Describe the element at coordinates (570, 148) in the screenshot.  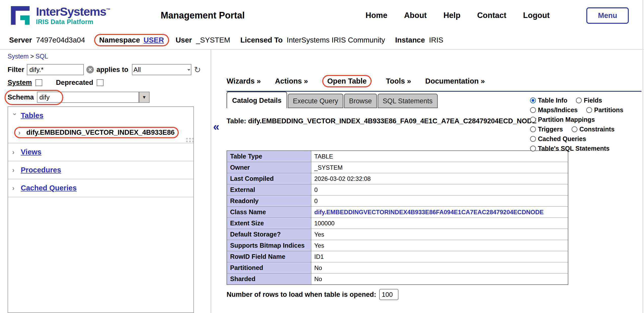
I see `radio-tables-sql-statements: Table's SQL Statements` at that location.